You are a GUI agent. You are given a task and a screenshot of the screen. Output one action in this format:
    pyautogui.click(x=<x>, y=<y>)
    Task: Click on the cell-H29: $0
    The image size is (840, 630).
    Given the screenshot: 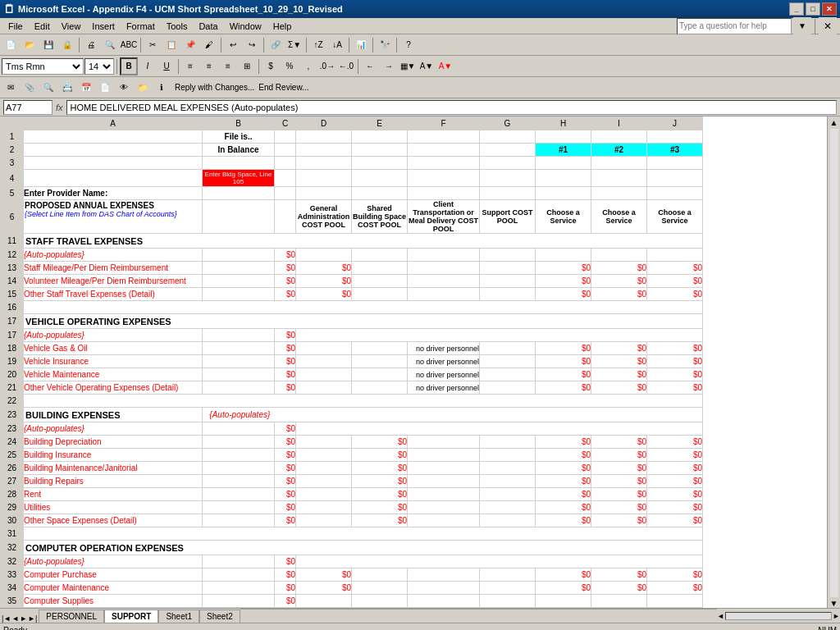 What is the action you would take?
    pyautogui.click(x=564, y=508)
    